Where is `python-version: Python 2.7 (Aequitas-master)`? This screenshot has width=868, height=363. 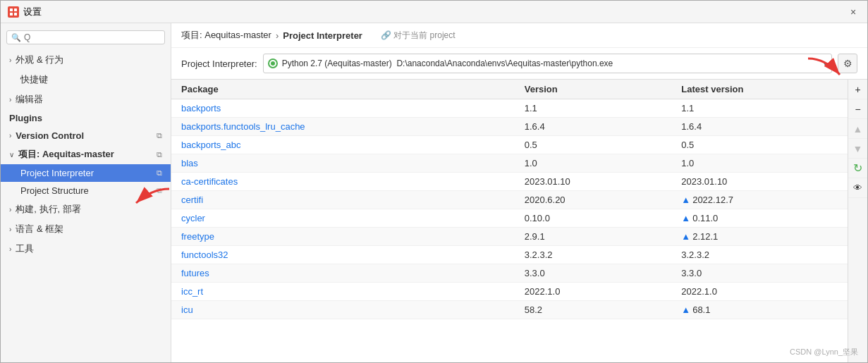 python-version: Python 2.7 (Aequitas-master) is located at coordinates (337, 63).